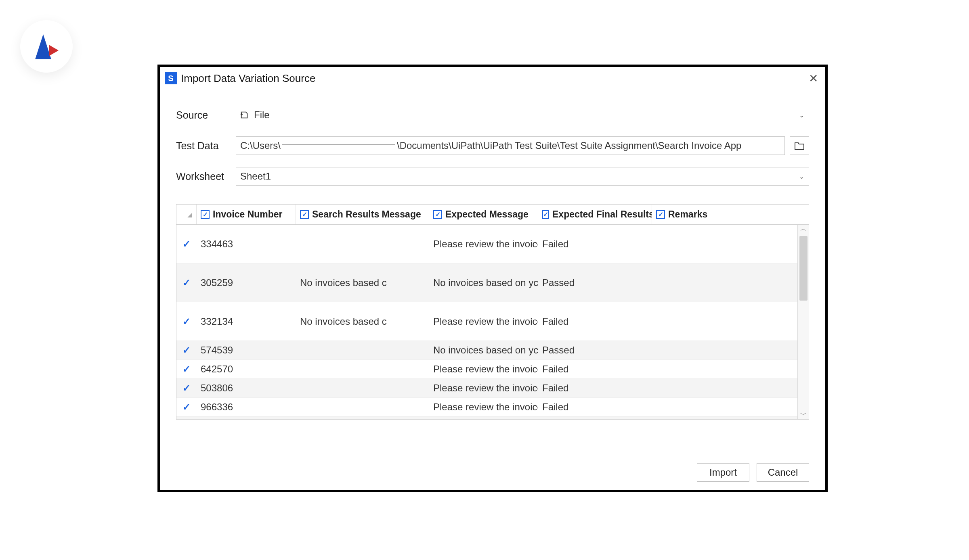 The width and height of the screenshot is (969, 560). What do you see at coordinates (803, 322) in the screenshot?
I see `scrollbar: ︿ ﹀` at bounding box center [803, 322].